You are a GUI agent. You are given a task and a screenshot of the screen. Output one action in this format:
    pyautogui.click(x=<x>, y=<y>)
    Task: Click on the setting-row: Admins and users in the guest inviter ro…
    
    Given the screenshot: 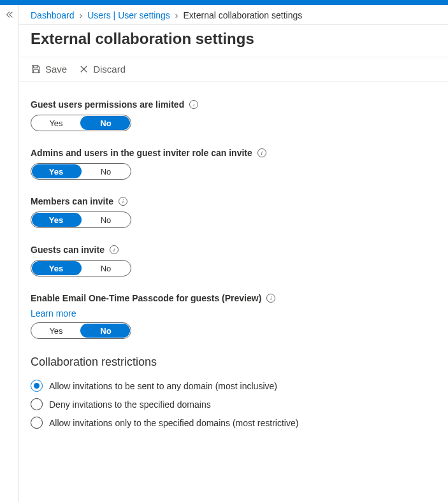 What is the action you would take?
    pyautogui.click(x=233, y=164)
    